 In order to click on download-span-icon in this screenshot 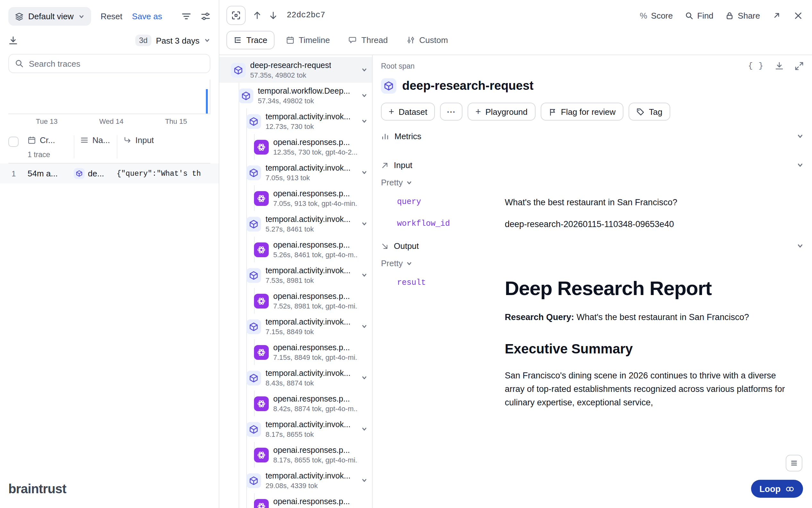, I will do `click(779, 66)`.